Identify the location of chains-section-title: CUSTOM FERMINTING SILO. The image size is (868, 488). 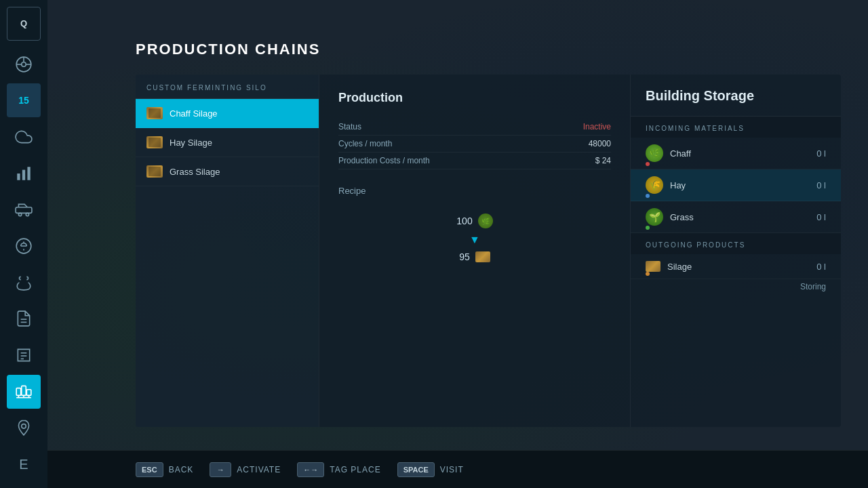
(227, 87).